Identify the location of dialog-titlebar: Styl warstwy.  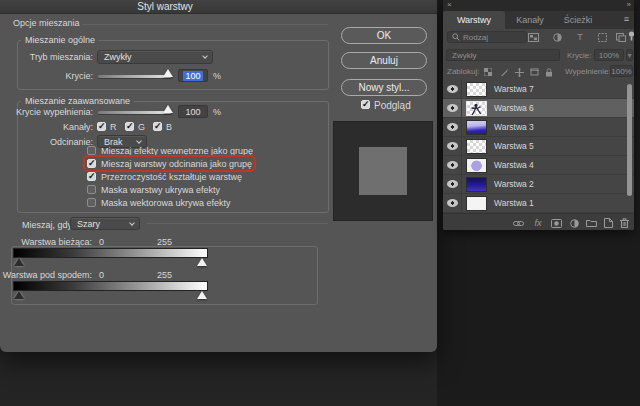
(218, 7).